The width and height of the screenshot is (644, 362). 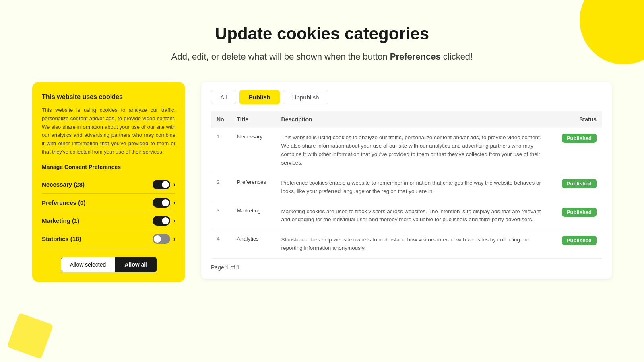 What do you see at coordinates (164, 221) in the screenshot?
I see `preference-marketing-controls: ›` at bounding box center [164, 221].